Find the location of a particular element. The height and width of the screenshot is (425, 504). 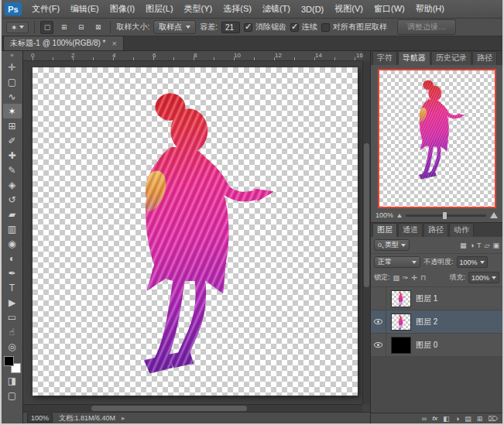

eraser-tool: ▰ is located at coordinates (12, 214).